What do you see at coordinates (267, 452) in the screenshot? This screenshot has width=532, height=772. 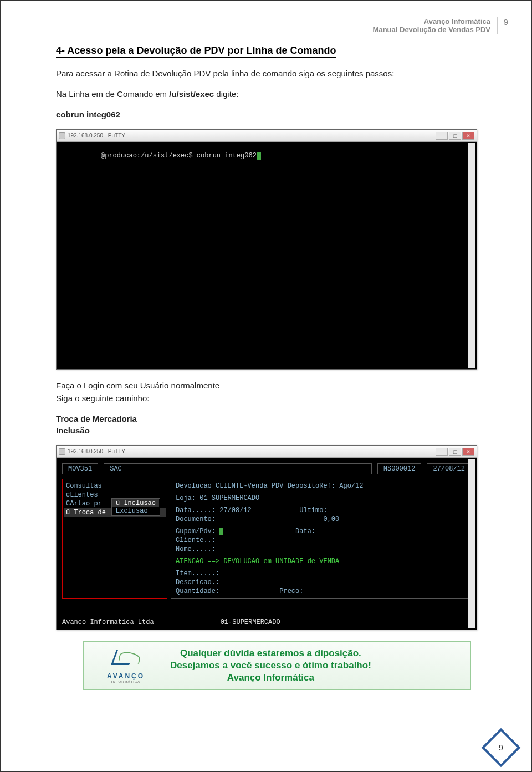 I see `putty-titlebar-2: 192.168.0.250 - PuTTY — ▢ ✕` at bounding box center [267, 452].